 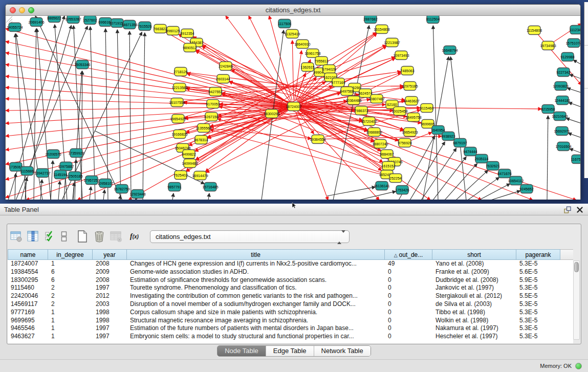 I want to click on table-row: 1830029562008Estimation of significance …, so click(x=291, y=280).